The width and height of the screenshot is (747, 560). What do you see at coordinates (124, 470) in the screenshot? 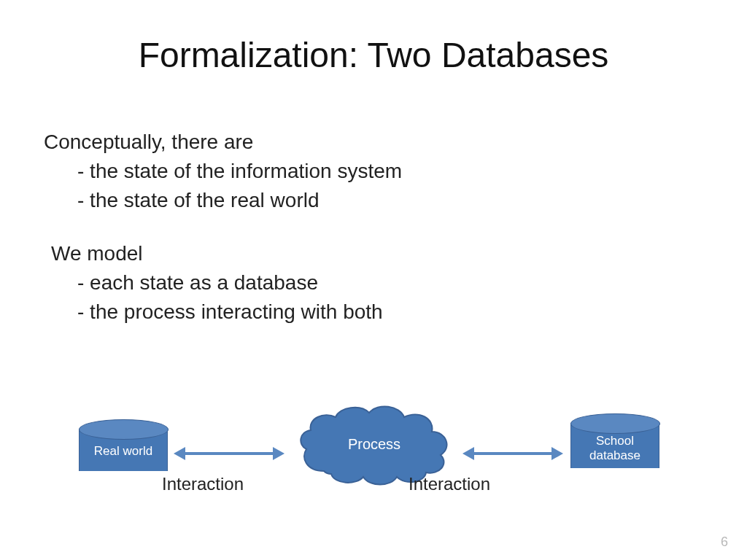
I see `cylinder-bottom-ellipse` at bounding box center [124, 470].